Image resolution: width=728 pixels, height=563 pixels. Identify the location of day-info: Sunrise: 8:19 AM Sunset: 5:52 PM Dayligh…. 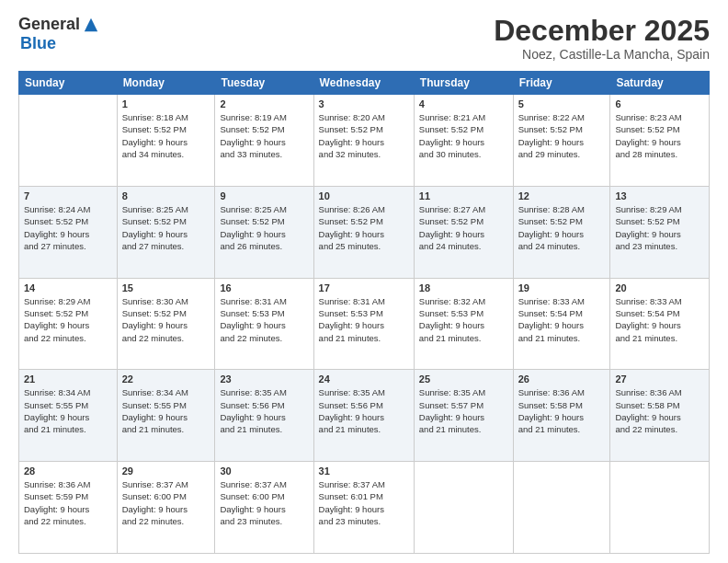
(264, 136).